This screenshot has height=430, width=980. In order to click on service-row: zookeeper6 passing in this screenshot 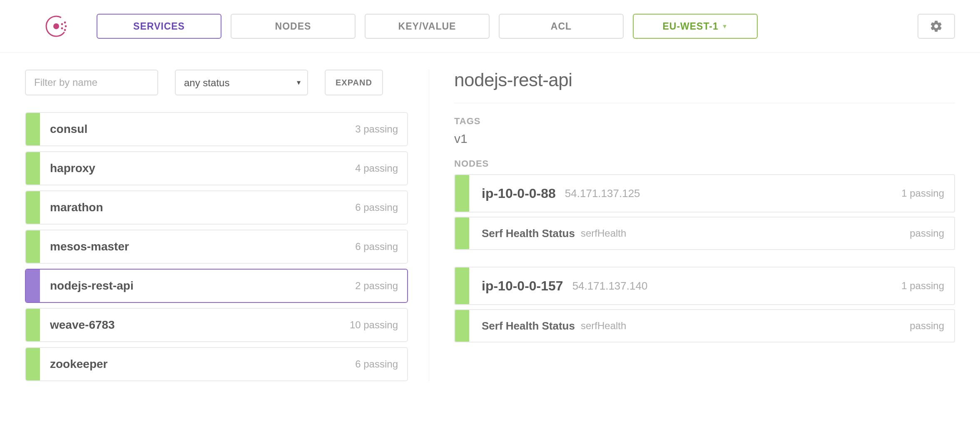, I will do `click(216, 364)`.